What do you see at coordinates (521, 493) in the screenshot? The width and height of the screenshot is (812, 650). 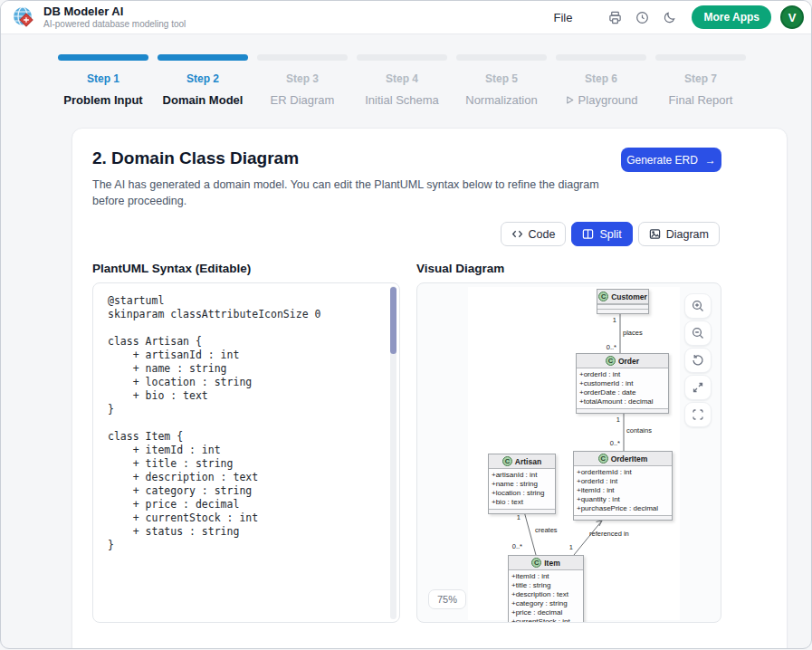 I see `class-attribute: +location : string` at bounding box center [521, 493].